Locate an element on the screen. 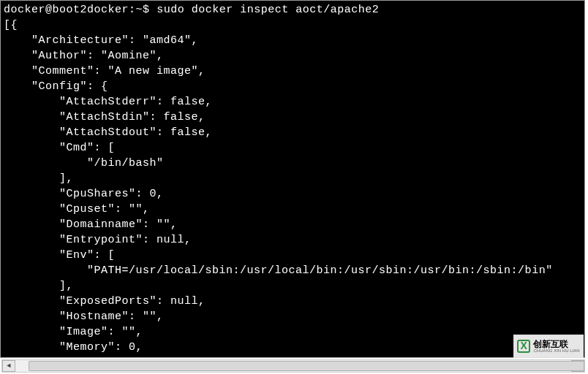 Image resolution: width=588 pixels, height=374 pixels. json-open: [{ is located at coordinates (10, 25).